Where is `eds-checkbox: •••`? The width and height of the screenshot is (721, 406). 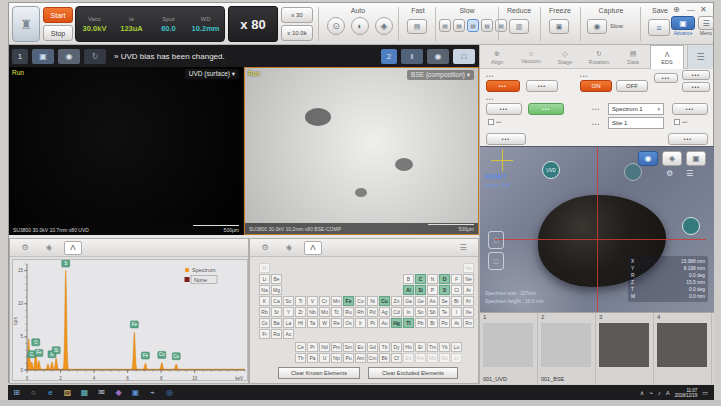
eds-checkbox: ••• is located at coordinates (680, 122).